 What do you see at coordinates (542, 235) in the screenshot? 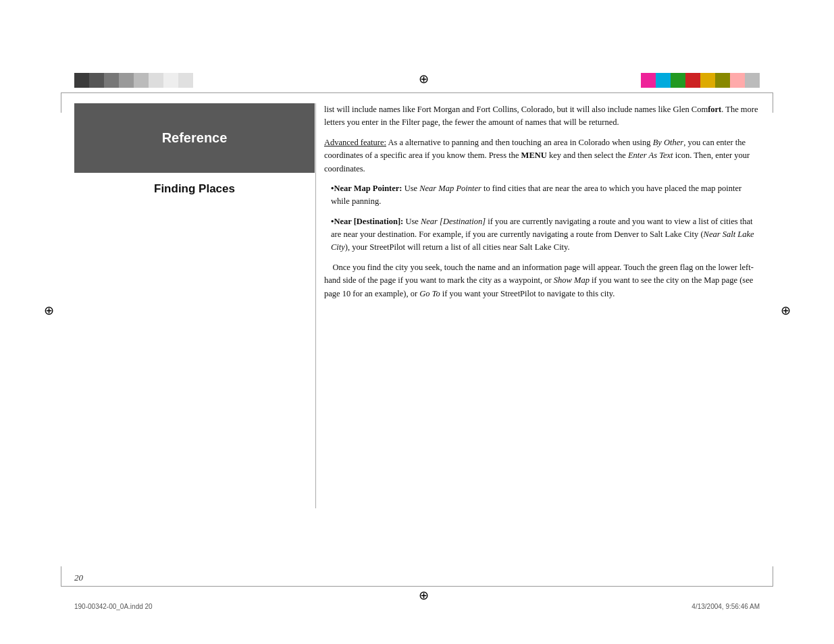
I see `bullet-near-destination: •Near [Destination]: Use Near [Destinati…` at bounding box center [542, 235].